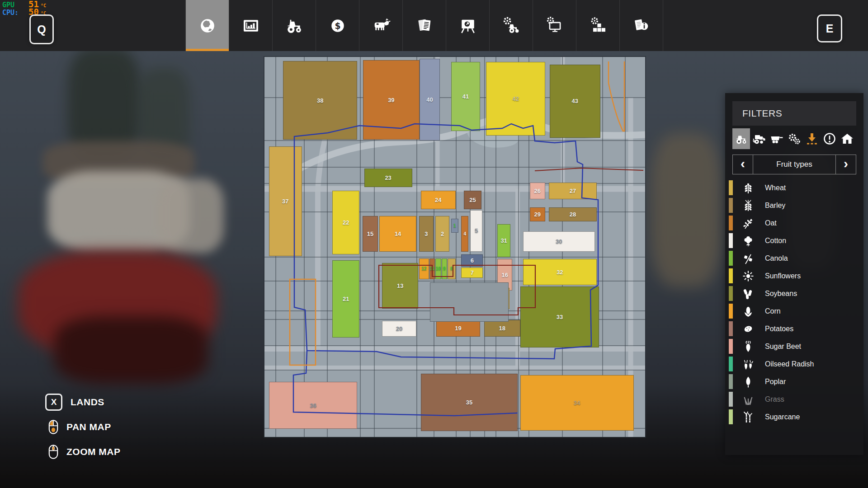 The image size is (868, 488). What do you see at coordinates (511, 26) in the screenshot?
I see `tractor-gear-icon` at bounding box center [511, 26].